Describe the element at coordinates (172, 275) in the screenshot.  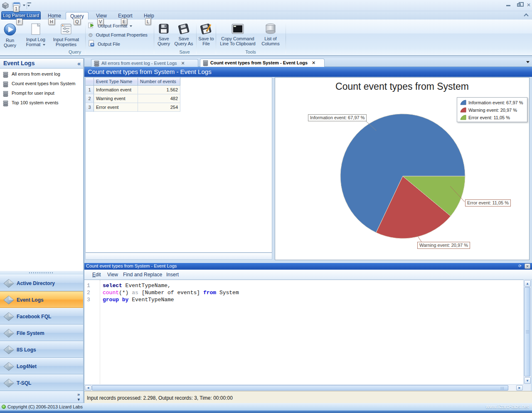
I see `menu-insert: Insert` at that location.